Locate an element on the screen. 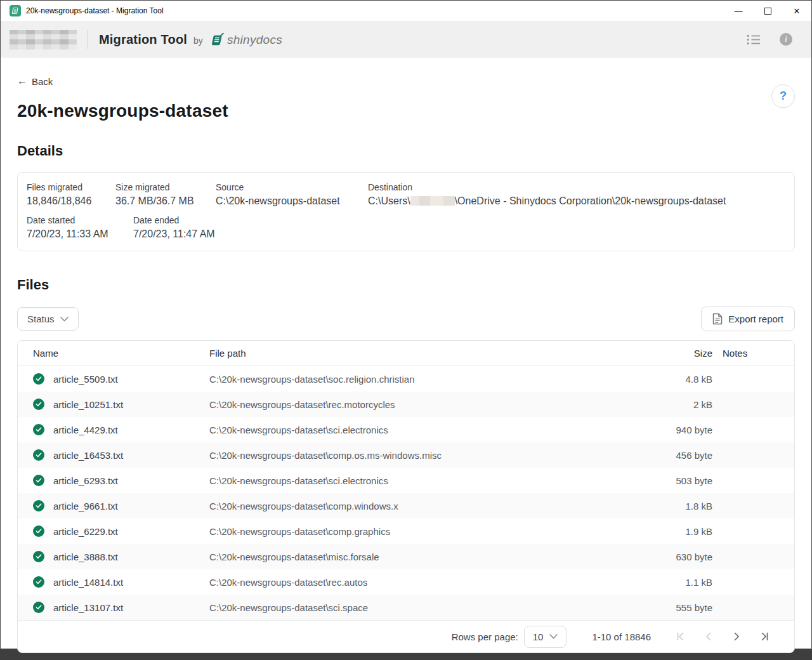 The height and width of the screenshot is (660, 812). file-name: article_14814.txt is located at coordinates (88, 583).